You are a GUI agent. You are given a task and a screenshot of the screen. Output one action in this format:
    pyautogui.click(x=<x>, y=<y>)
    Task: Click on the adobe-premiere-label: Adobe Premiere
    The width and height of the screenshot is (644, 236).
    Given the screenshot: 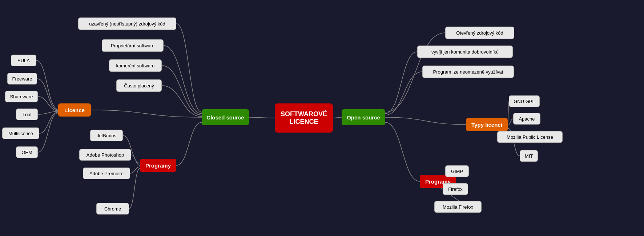 What is the action you would take?
    pyautogui.click(x=106, y=173)
    